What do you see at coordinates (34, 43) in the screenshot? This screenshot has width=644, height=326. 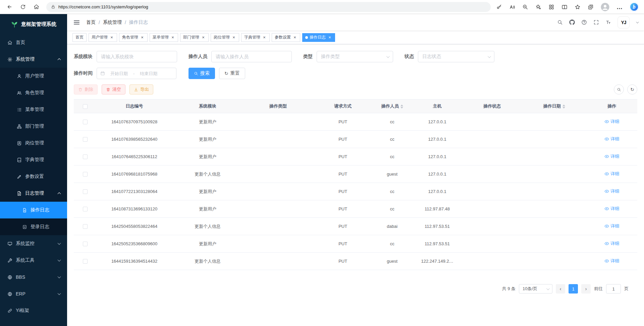 I see `sidebar-item-home: 首页` at bounding box center [34, 43].